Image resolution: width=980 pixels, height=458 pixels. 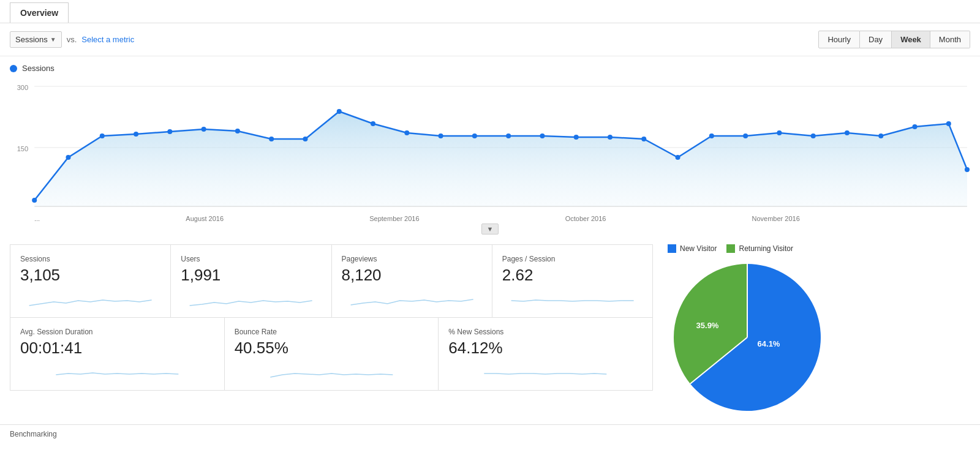 What do you see at coordinates (332, 354) in the screenshot?
I see `bounce-rate-metric: Bounce Rate 40.55%` at bounding box center [332, 354].